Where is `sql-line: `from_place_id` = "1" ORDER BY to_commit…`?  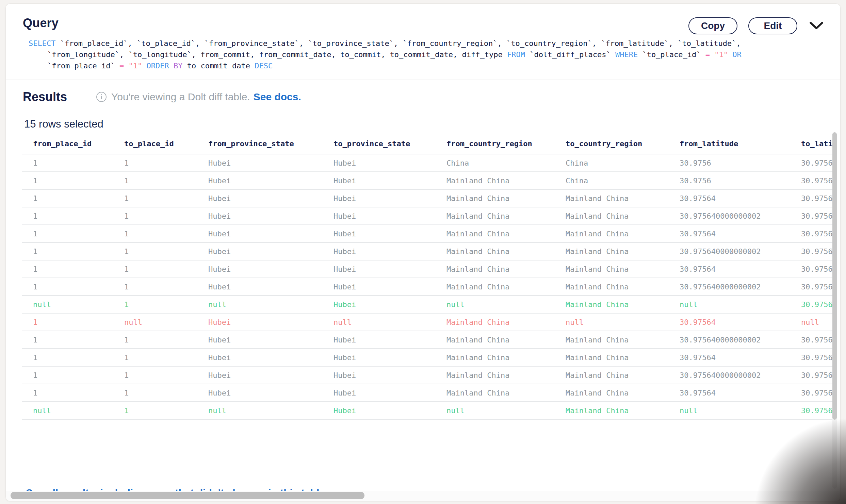
sql-line: `from_place_id` = "1" ORDER BY to_commit… is located at coordinates (427, 66).